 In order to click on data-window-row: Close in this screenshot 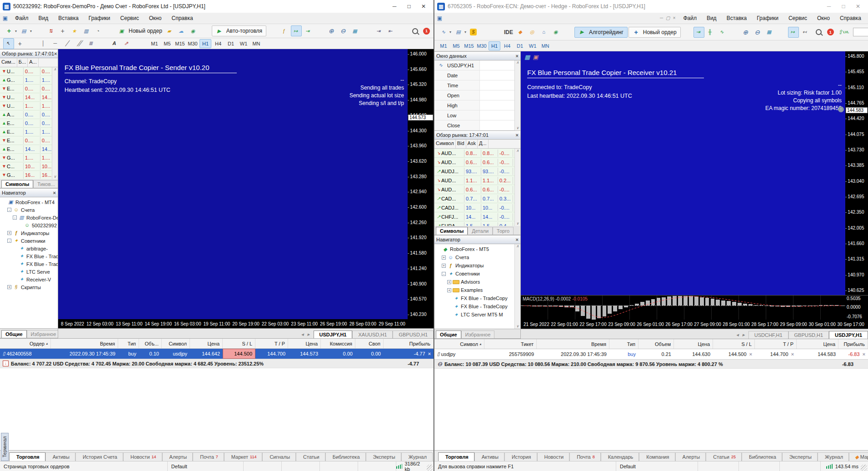, I will do `click(474, 125)`.